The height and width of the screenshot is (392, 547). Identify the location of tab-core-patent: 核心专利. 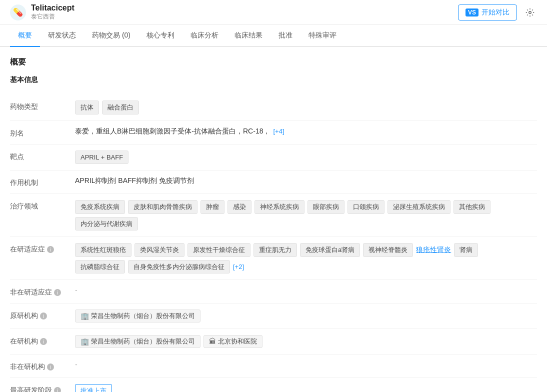
(160, 36).